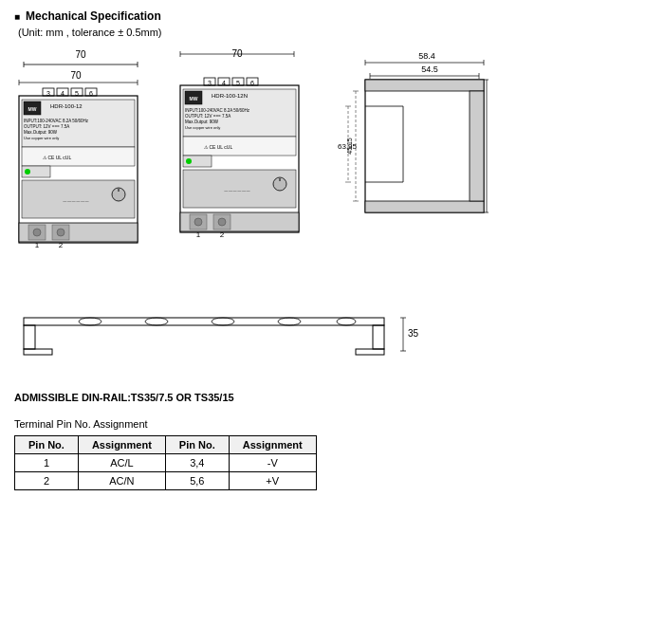 The image size is (664, 644). What do you see at coordinates (80, 55) in the screenshot?
I see `width-label-1: 70` at bounding box center [80, 55].